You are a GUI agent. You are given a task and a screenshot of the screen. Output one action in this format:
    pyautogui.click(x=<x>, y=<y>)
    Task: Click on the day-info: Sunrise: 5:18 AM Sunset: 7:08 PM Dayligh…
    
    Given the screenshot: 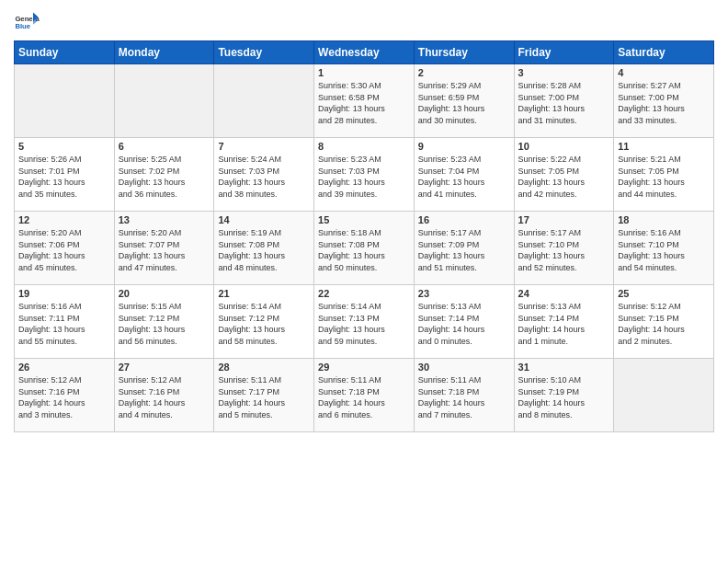 What is the action you would take?
    pyautogui.click(x=364, y=250)
    